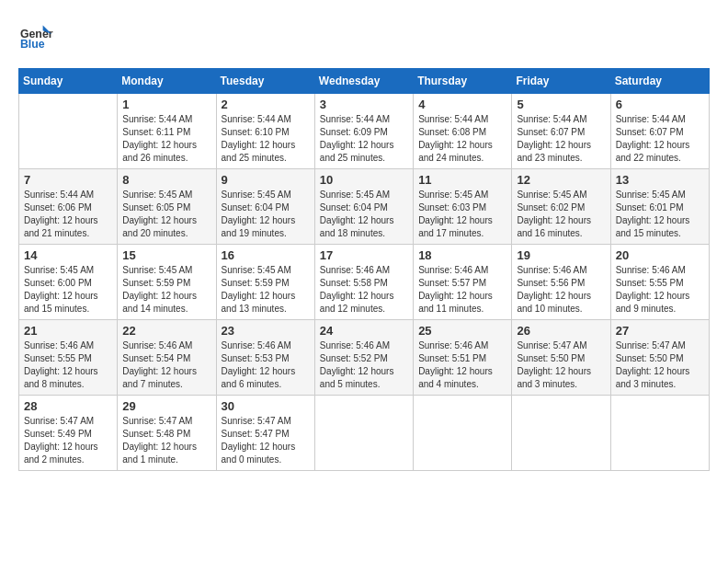  What do you see at coordinates (68, 180) in the screenshot?
I see `day-number: 7` at bounding box center [68, 180].